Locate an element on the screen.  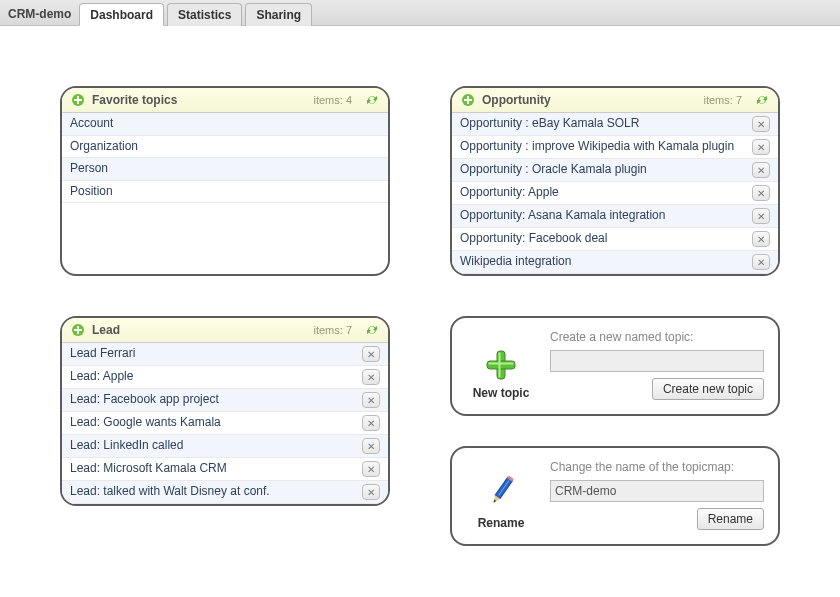
list-item-label: Lead Ferrari is located at coordinates (214, 354).